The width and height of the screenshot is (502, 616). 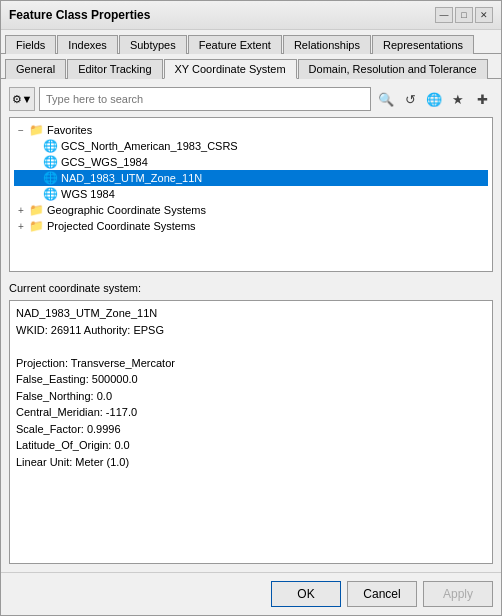 I want to click on footer: OK Cancel Apply, so click(x=251, y=594).